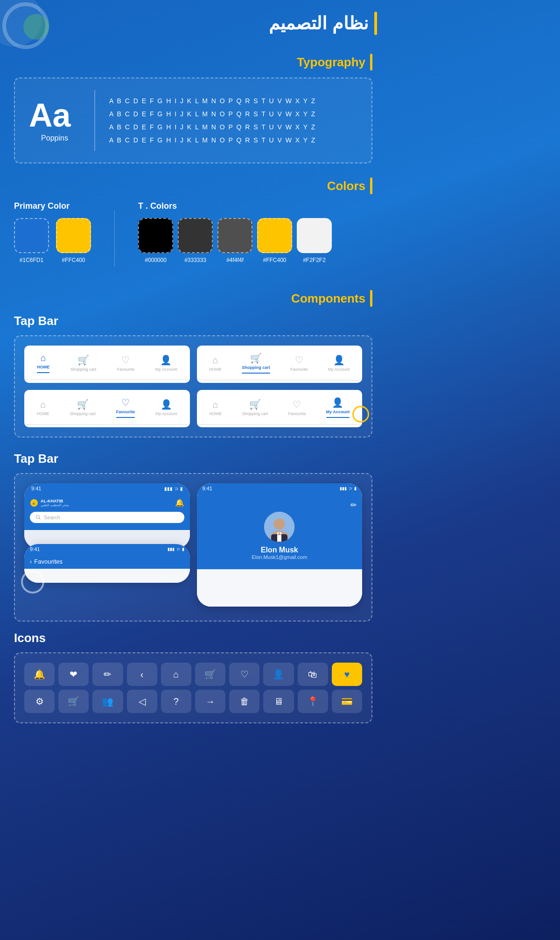 The width and height of the screenshot is (560, 940). Describe the element at coordinates (331, 63) in the screenshot. I see `typography-label: Typography` at that location.